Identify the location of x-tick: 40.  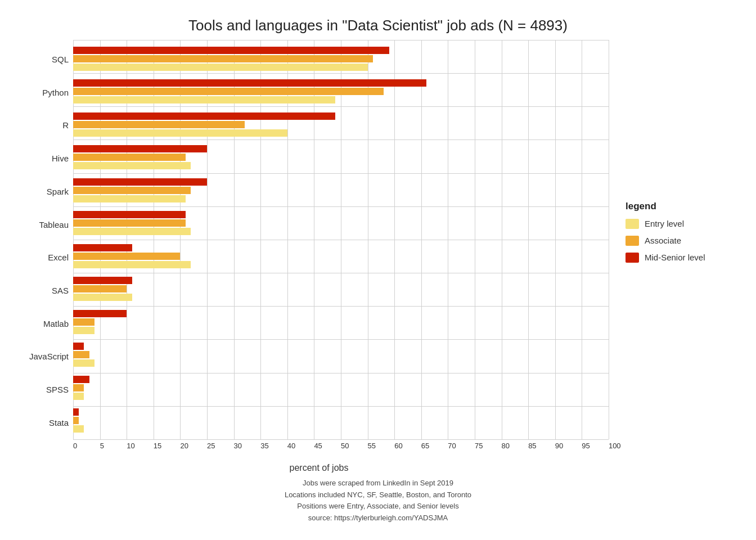
(301, 446).